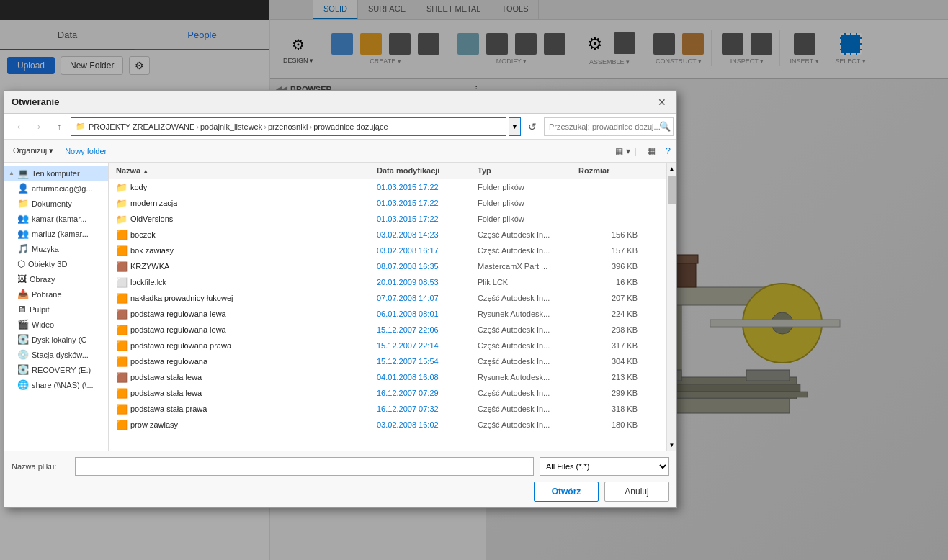 The image size is (948, 560). I want to click on cancel-button: Anuluj, so click(637, 492).